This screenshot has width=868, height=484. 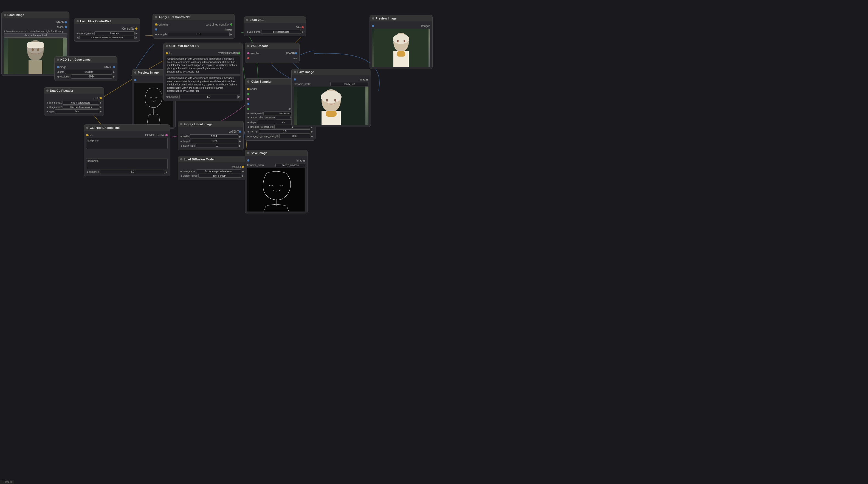 What do you see at coordinates (181, 141) in the screenshot?
I see `height-arrow-l: ◀` at bounding box center [181, 141].